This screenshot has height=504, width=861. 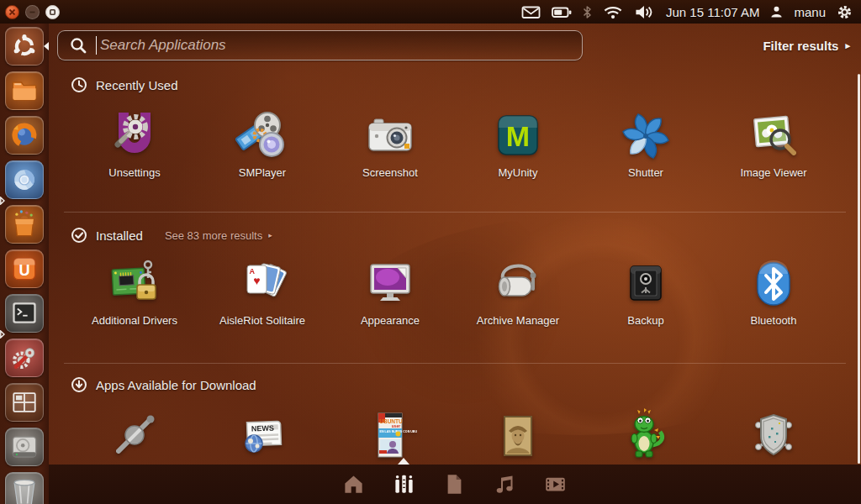 I want to click on battery-icon, so click(x=562, y=12).